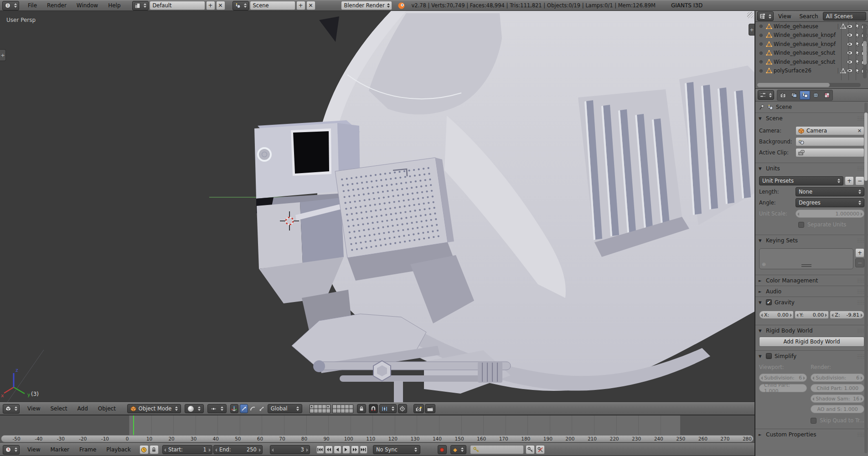  I want to click on outliner-menu-search: Search, so click(809, 16).